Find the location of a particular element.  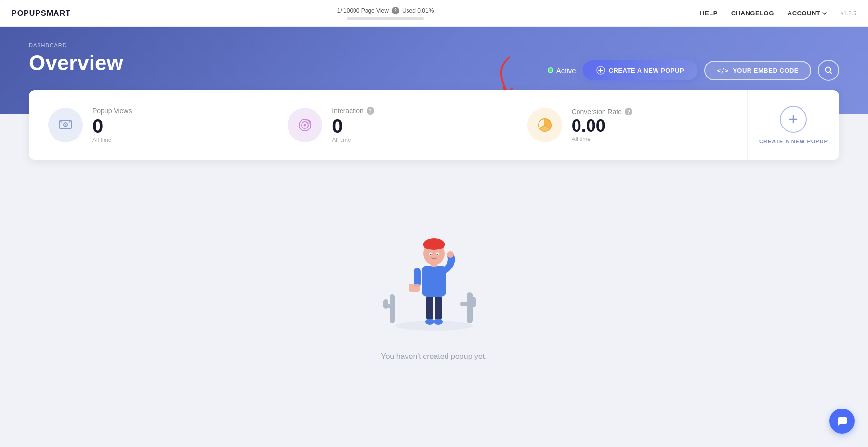

interaction-help-icon: ? is located at coordinates (370, 111).